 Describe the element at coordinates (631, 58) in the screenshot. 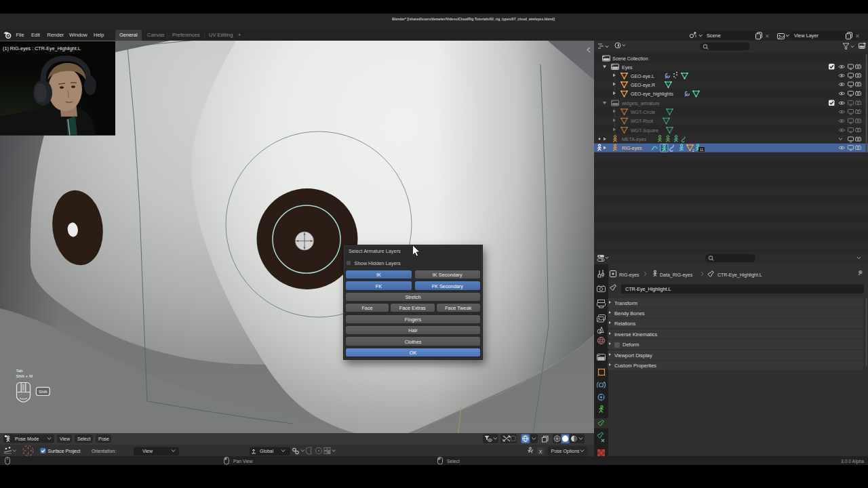

I see `svg-text: Scene Collection` at that location.